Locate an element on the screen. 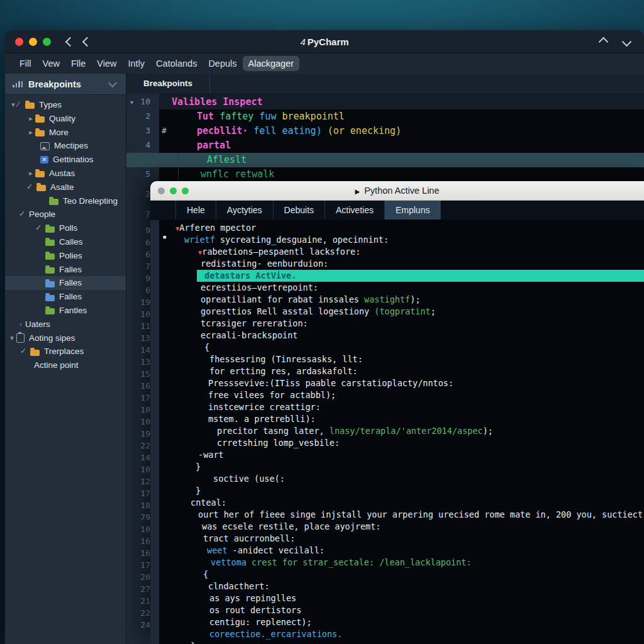 This screenshot has width=644, height=644. popup-code-line: centigu: replenect); is located at coordinates (401, 623).